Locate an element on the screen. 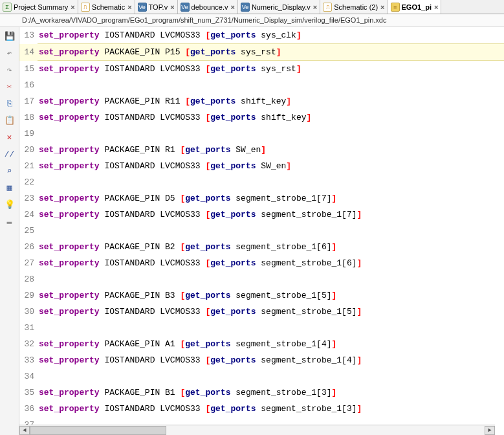 The image size is (504, 435). code-line: 29set_property PACKAGE_PIN B3 [get_ports… is located at coordinates (261, 295).